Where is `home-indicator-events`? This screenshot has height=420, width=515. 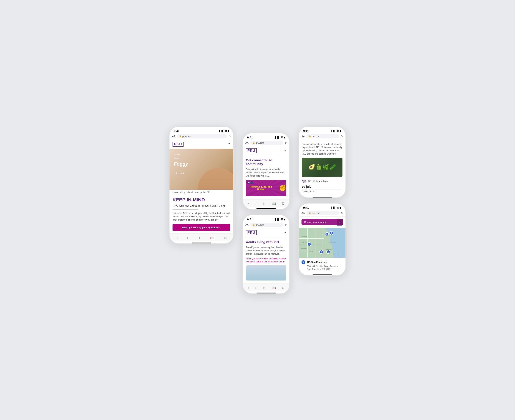 home-indicator-events is located at coordinates (322, 197).